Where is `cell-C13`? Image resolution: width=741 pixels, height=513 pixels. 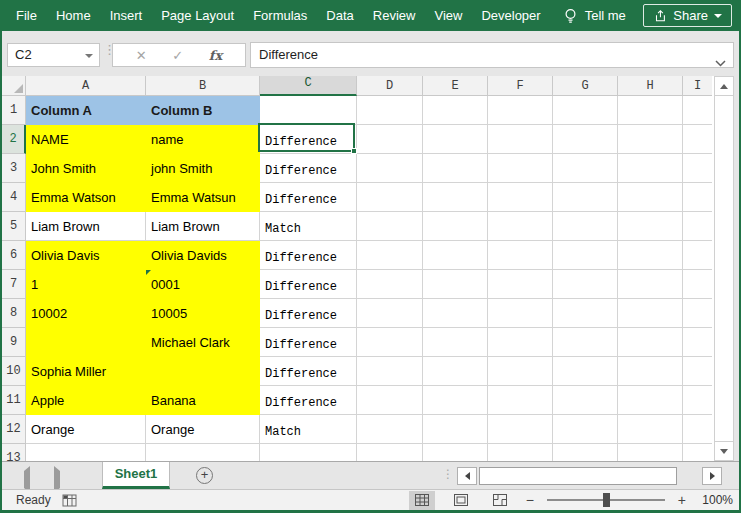 cell-C13 is located at coordinates (308, 452).